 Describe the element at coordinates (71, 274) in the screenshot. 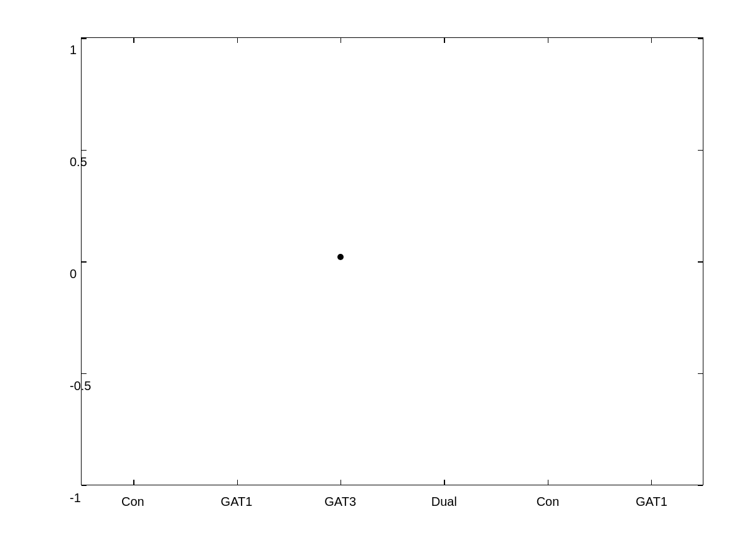

I see `y-tick-label: 0` at that location.